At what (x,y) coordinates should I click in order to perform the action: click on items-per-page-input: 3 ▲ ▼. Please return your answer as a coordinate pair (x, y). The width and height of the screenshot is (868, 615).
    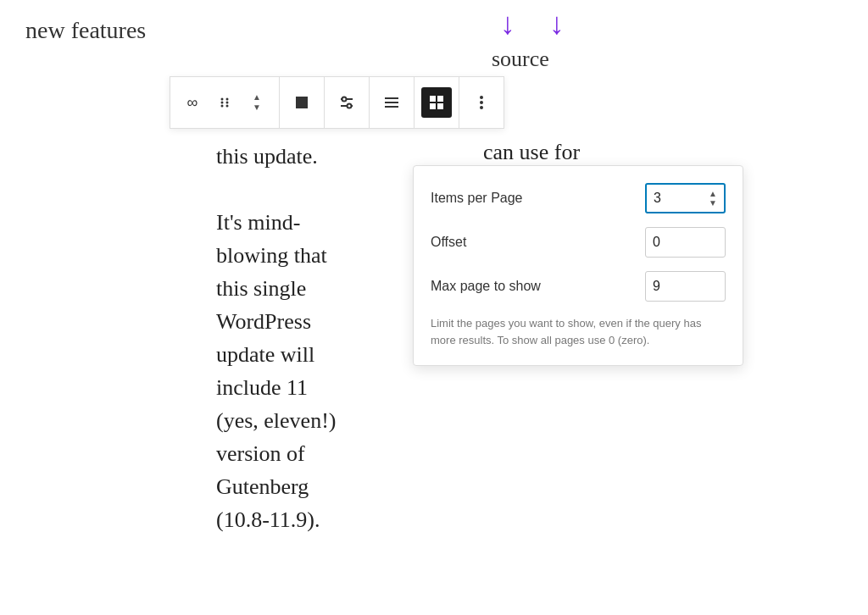
    Looking at the image, I should click on (685, 198).